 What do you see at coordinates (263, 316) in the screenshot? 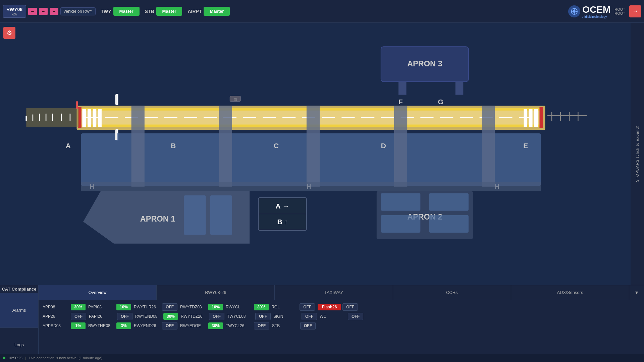
I see `value-twycl08: OFF` at bounding box center [263, 316].